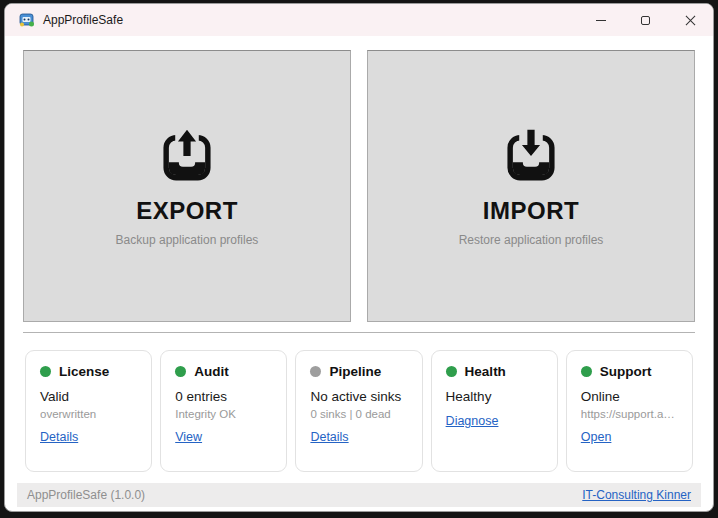 This screenshot has height=518, width=718. What do you see at coordinates (83, 20) in the screenshot?
I see `window-title: AppProfileSafe` at bounding box center [83, 20].